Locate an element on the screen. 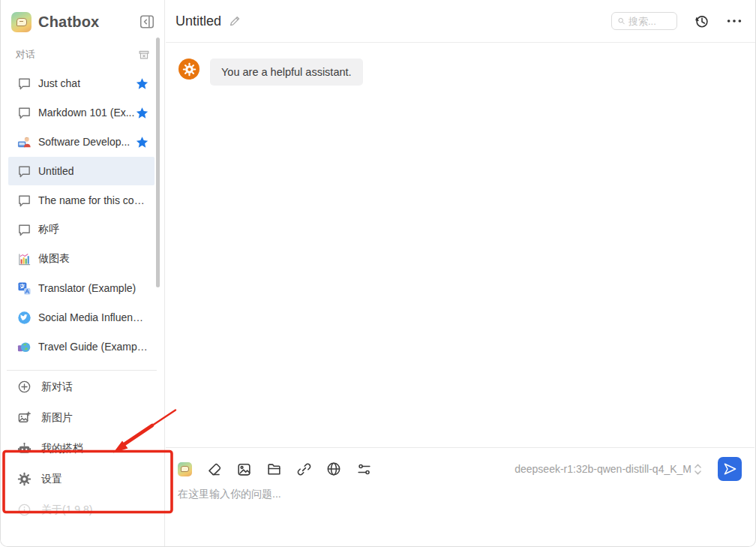 This screenshot has width=756, height=547. chat-item-label: 称呼 is located at coordinates (49, 230).